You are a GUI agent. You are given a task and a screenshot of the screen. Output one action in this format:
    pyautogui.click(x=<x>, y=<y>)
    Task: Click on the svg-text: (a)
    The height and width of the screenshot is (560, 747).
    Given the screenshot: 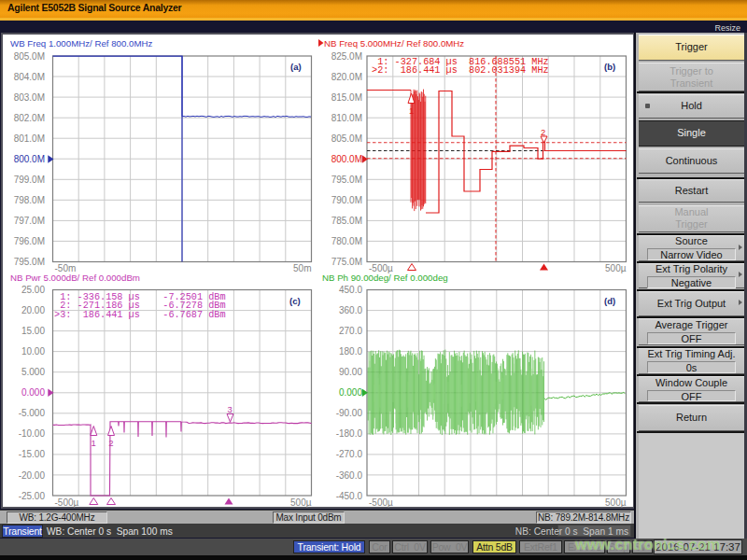 What is the action you would take?
    pyautogui.click(x=296, y=67)
    